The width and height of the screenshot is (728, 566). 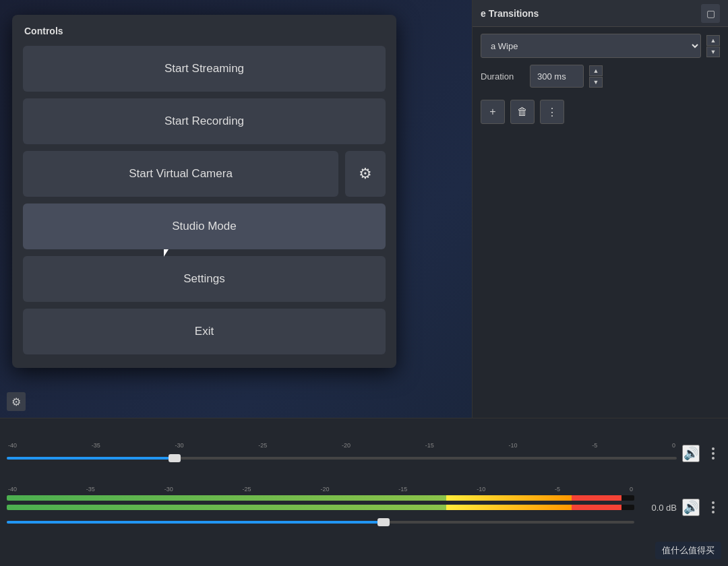 I want to click on transition-actions: + 🗑 ⋮, so click(x=600, y=112).